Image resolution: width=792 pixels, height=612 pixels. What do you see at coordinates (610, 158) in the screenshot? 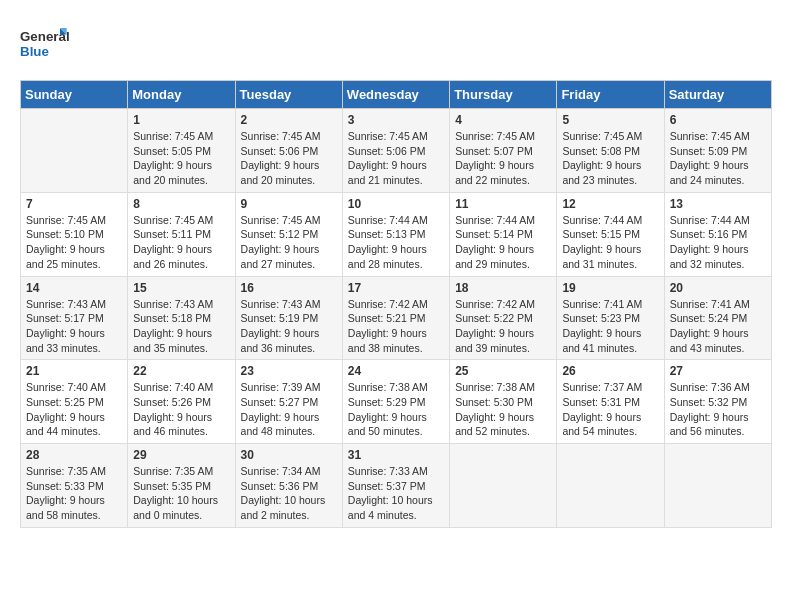
I see `day-info: Sunrise: 7:45 AM Sunset: 5:08 PM Dayligh…` at bounding box center [610, 158].